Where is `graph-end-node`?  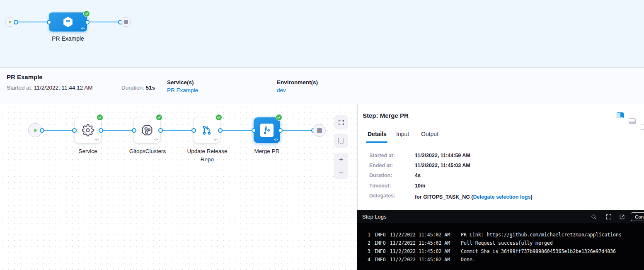
graph-end-node is located at coordinates (319, 130).